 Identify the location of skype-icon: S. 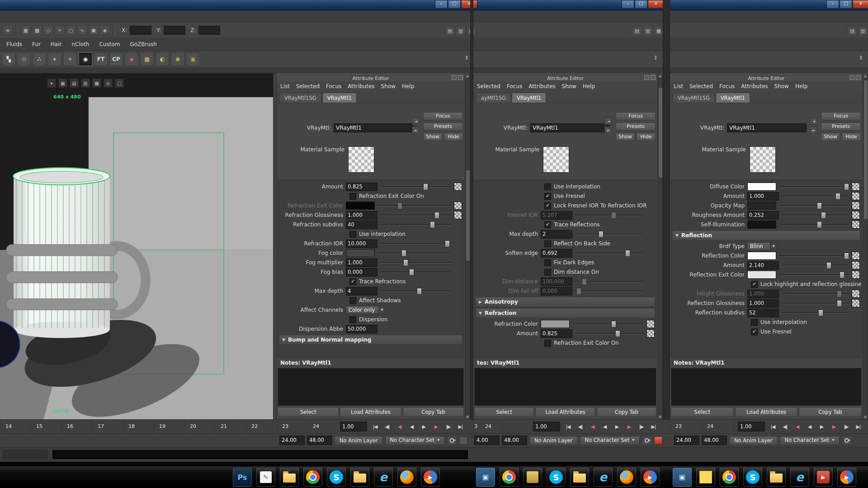
(556, 477).